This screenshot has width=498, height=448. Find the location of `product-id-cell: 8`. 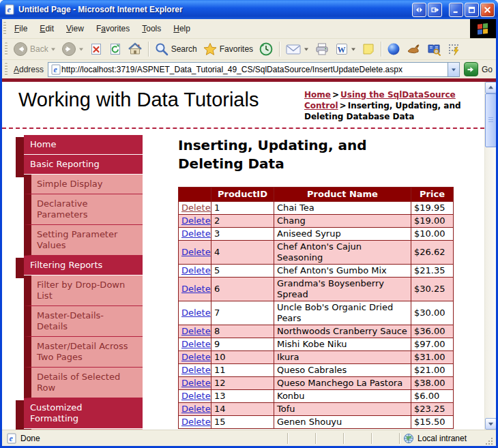

product-id-cell: 8 is located at coordinates (243, 331).